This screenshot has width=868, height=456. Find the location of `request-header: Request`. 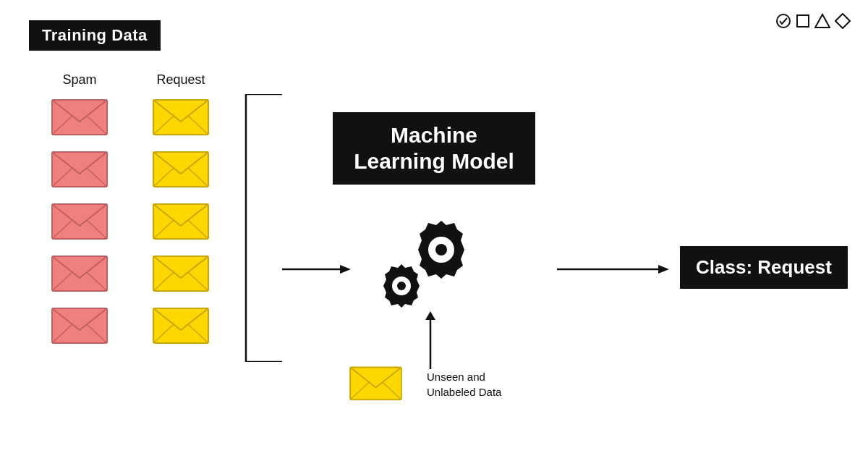

request-header: Request is located at coordinates (181, 80).